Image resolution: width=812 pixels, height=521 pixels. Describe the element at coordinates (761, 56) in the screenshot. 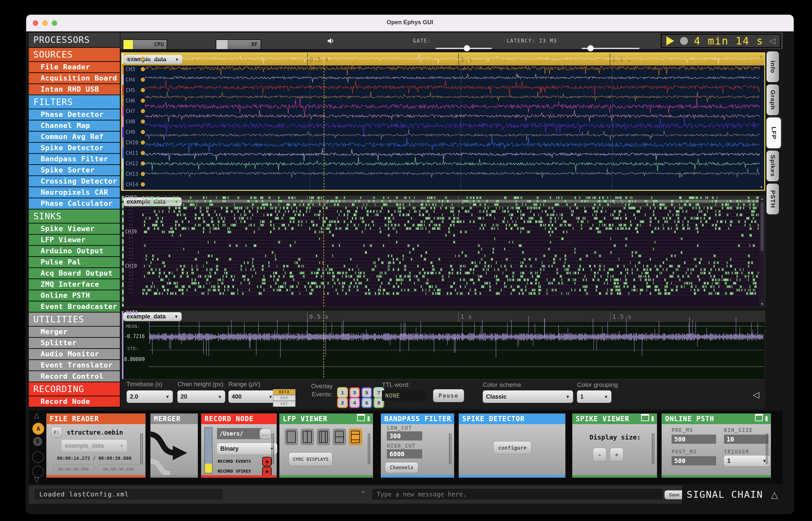

I see `scroll-up-icon: ▲` at that location.